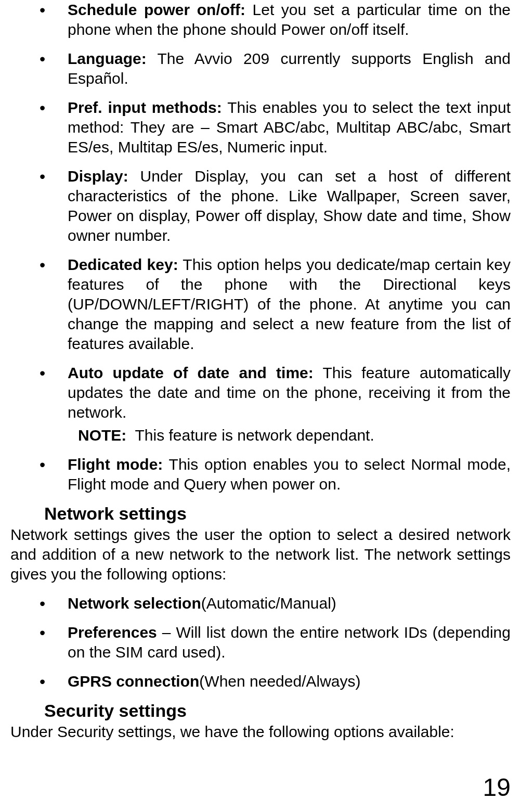 This screenshot has width=521, height=812. I want to click on list-item-text: (When needed/Always), so click(280, 681).